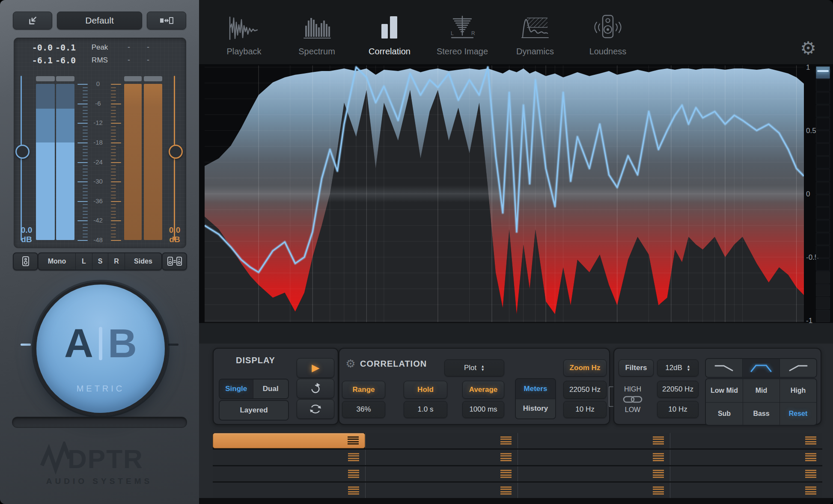 The image size is (833, 504). What do you see at coordinates (236, 389) in the screenshot?
I see `single-button: Single` at bounding box center [236, 389].